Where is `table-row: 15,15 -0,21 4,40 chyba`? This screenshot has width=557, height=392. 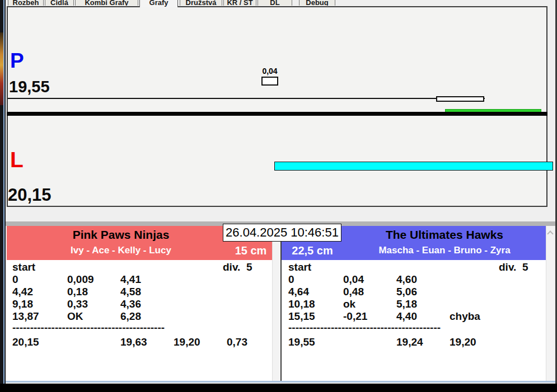 table-row: 15,15 -0,21 4,40 chyba is located at coordinates (414, 317).